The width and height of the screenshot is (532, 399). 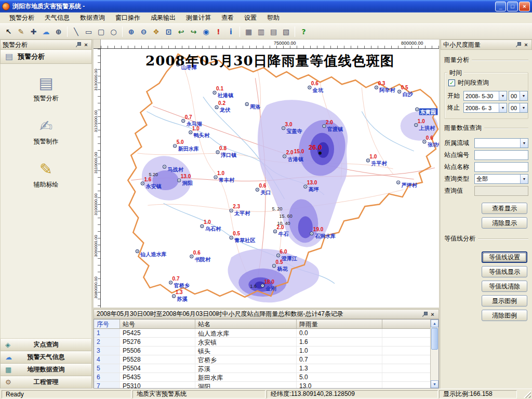 I want to click on crosshair-tool: ✚, so click(x=33, y=31).